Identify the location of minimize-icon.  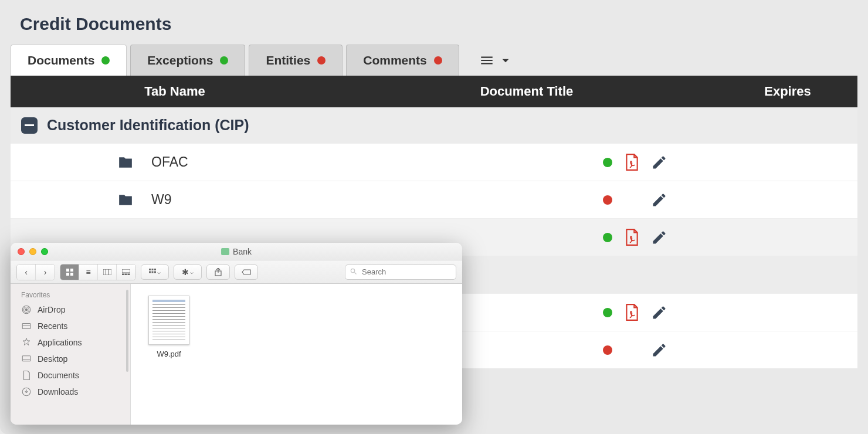
(33, 252).